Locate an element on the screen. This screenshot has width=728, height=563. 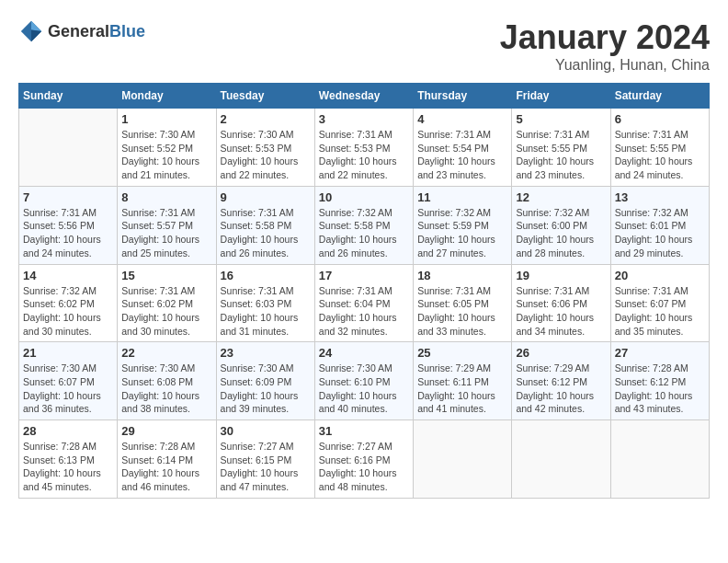
daylight: Daylight: 10 hours and 38 minutes. is located at coordinates (166, 403).